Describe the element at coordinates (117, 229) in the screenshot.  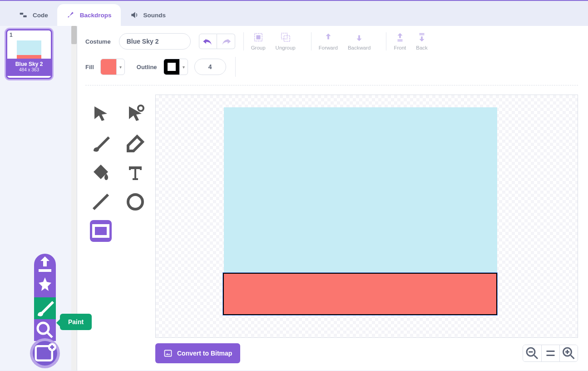
I see `toolbox` at that location.